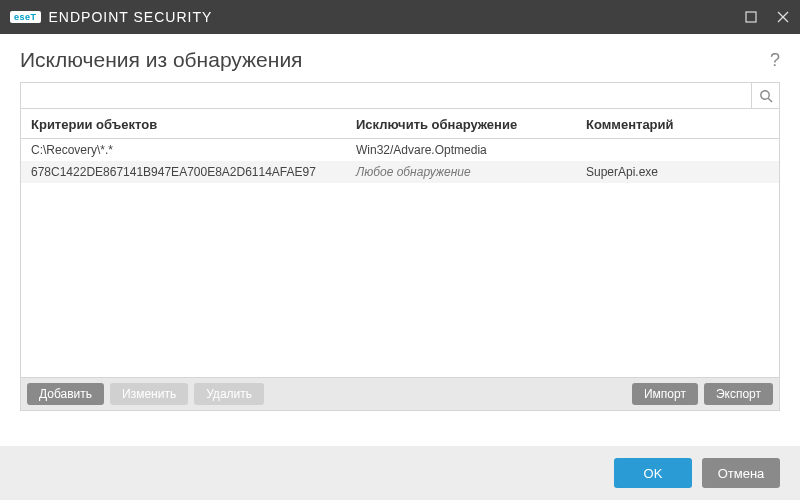 The image size is (800, 500). What do you see at coordinates (400, 394) in the screenshot?
I see `action-bar: Добавить Изменить Удалить Импорт Экспорт` at bounding box center [400, 394].